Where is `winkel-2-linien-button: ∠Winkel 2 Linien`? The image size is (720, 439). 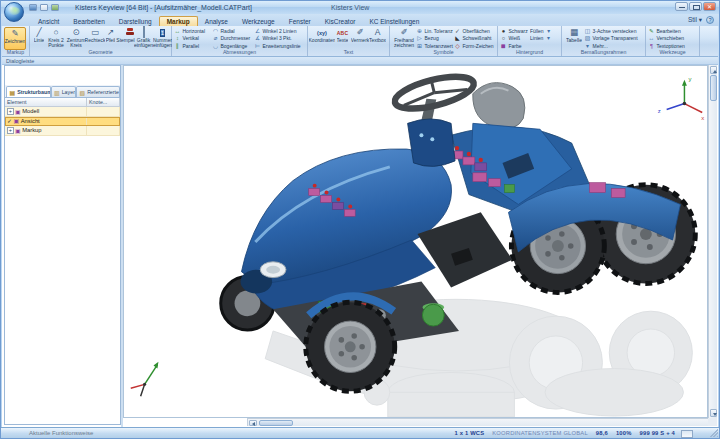 winkel-2-linien-button: ∠Winkel 2 Linien is located at coordinates (280, 32).